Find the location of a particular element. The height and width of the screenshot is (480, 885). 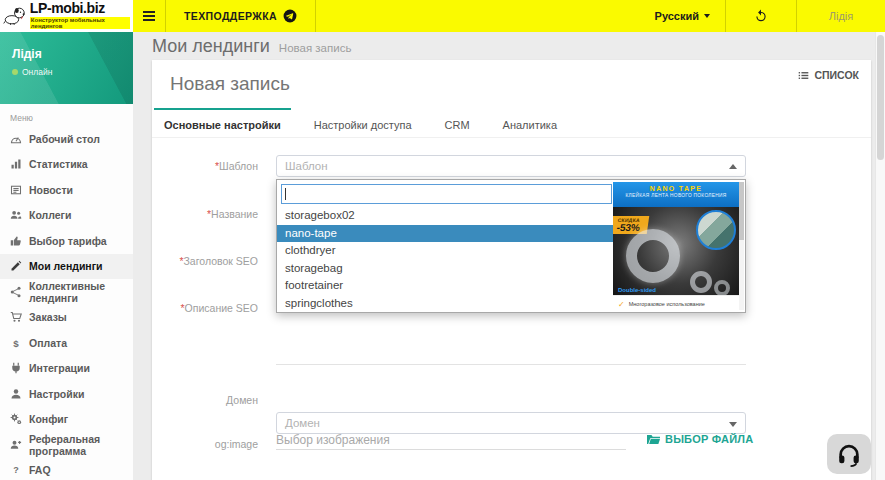

refresh-button is located at coordinates (761, 16).